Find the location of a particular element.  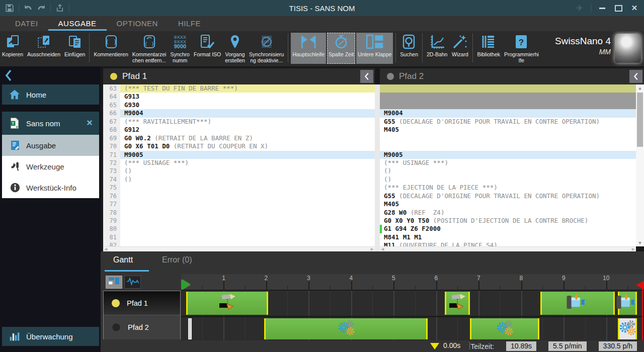

ribbon-button-formatiso: Format ISO is located at coordinates (207, 45).